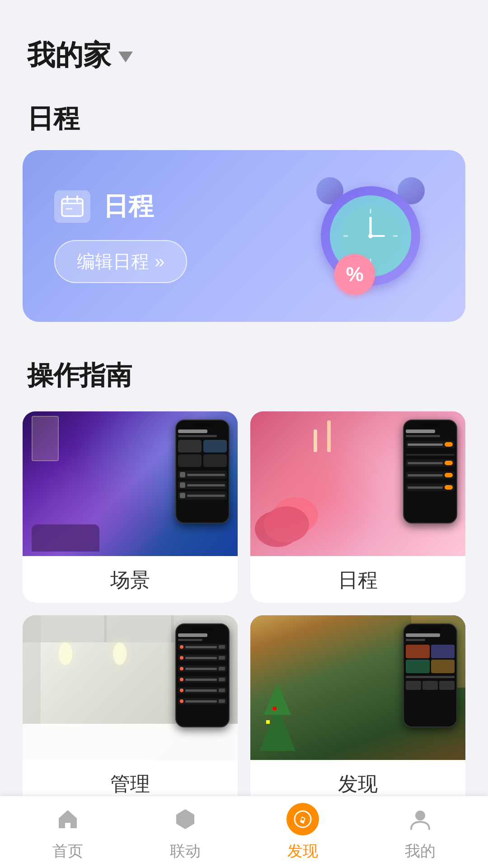 The height and width of the screenshot is (868, 488). Describe the element at coordinates (185, 851) in the screenshot. I see `nav-label-automation: 联动` at that location.